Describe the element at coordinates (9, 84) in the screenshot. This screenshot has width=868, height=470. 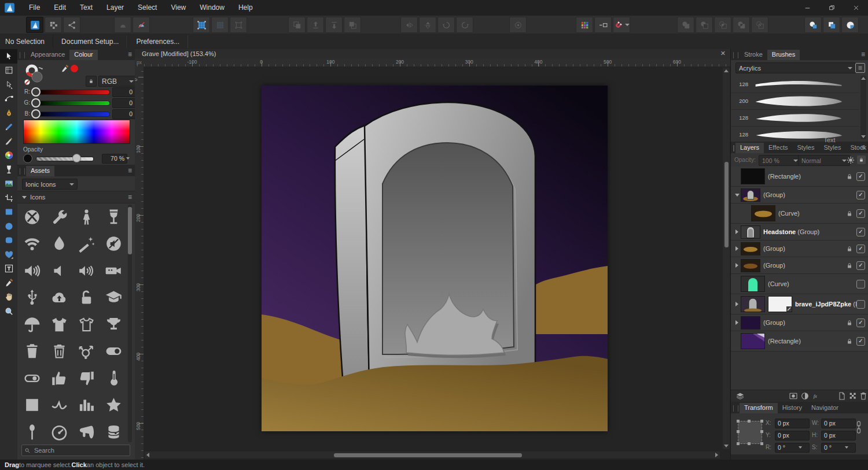
I see `node-tool` at that location.